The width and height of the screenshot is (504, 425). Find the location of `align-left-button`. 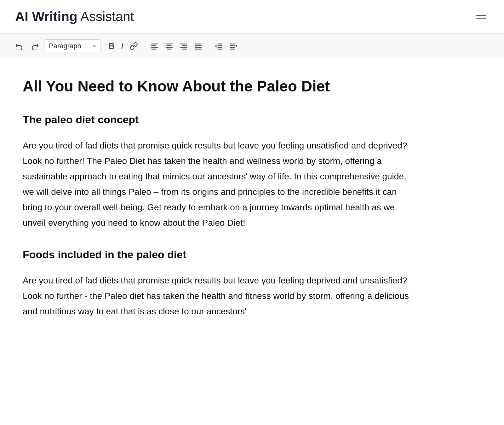

align-left-button is located at coordinates (155, 46).